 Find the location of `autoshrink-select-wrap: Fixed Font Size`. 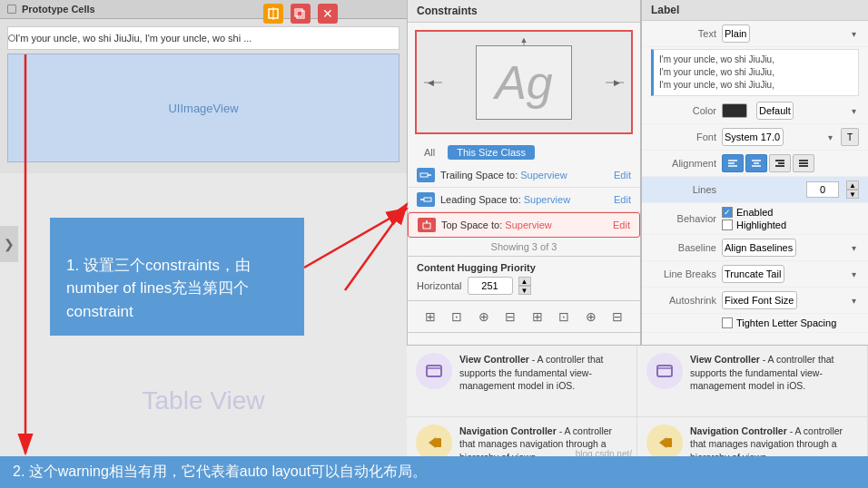

autoshrink-select-wrap: Fixed Font Size is located at coordinates (790, 300).